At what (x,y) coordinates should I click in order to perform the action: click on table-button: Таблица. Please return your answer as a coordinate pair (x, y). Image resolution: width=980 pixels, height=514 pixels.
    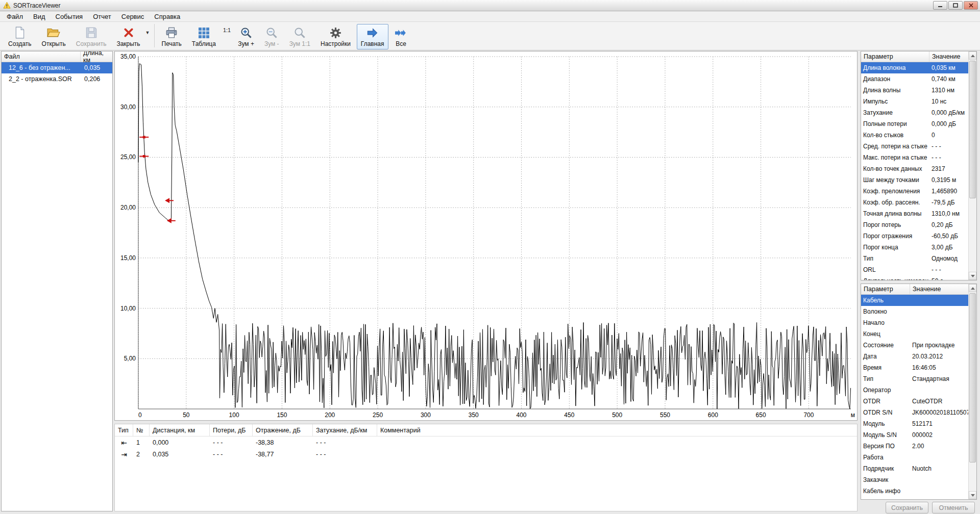
    Looking at the image, I should click on (204, 37).